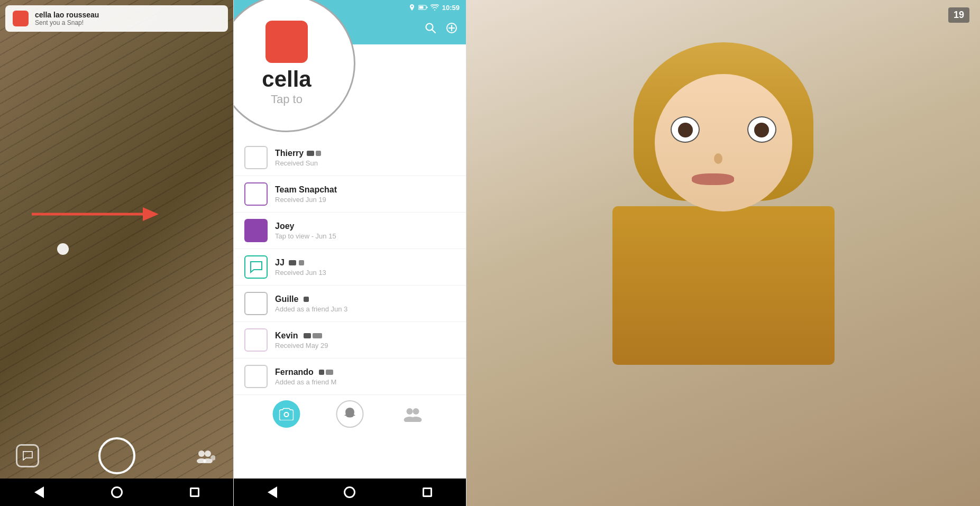 This screenshot has width=980, height=506. What do you see at coordinates (256, 267) in the screenshot?
I see `jj-avatar` at bounding box center [256, 267].